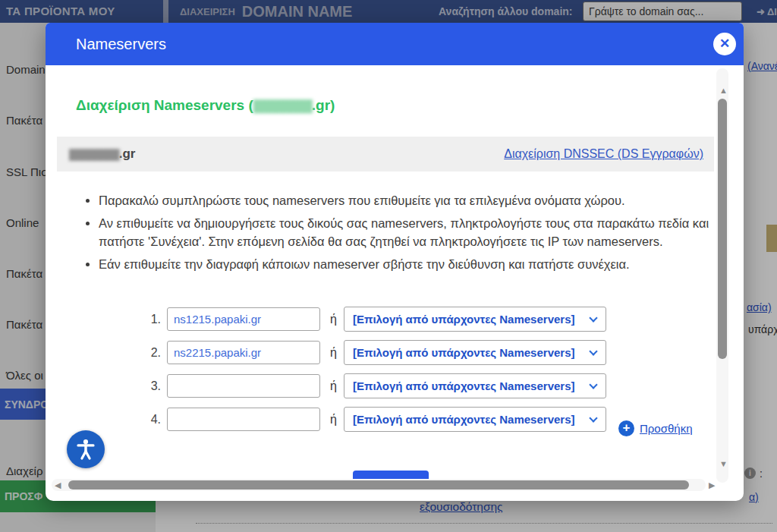  Describe the element at coordinates (395, 44) in the screenshot. I see `modal-header: Nameservers ✕` at that location.